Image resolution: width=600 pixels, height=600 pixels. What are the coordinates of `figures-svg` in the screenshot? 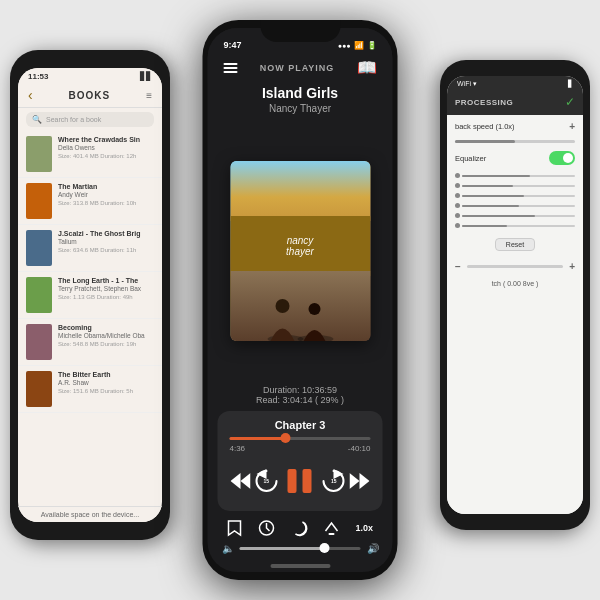 It's located at (300, 306).